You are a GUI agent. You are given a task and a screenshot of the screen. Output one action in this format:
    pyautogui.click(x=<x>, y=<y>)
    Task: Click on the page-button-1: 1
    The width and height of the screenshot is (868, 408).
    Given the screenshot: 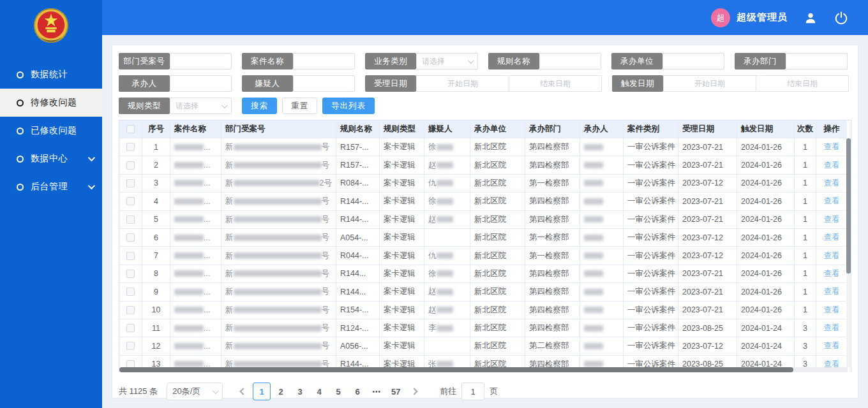 What is the action you would take?
    pyautogui.click(x=262, y=391)
    